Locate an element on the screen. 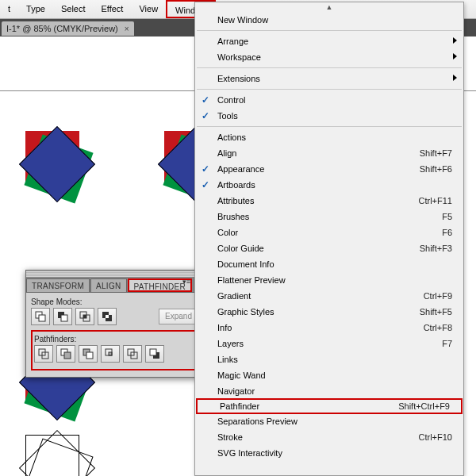 The image size is (476, 476). menu-appearance: AppearanceShift+F6 is located at coordinates (329, 169).